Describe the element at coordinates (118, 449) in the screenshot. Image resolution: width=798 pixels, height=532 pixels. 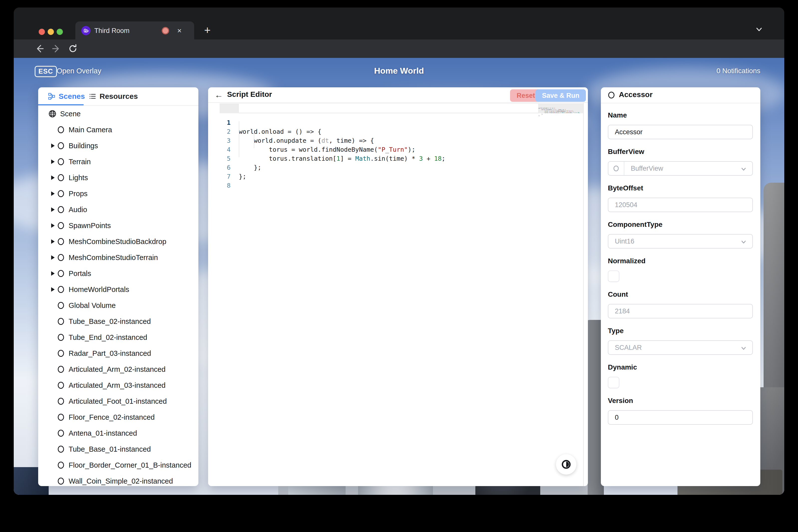
I see `tree-item-tube-base-01-instanced: Tube_Base_01-instanced` at that location.